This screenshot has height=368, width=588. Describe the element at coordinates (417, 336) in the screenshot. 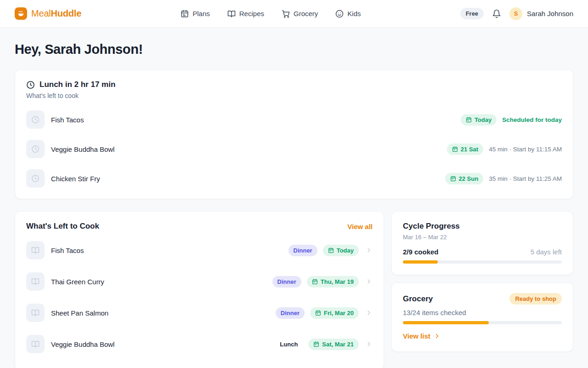

I see `view-list-label: View list` at that location.